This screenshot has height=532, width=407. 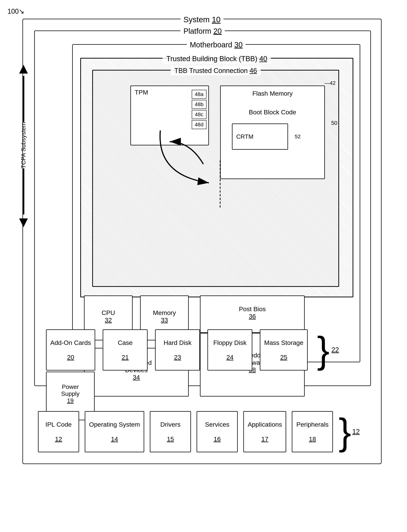 What do you see at coordinates (71, 350) in the screenshot?
I see `add-on-cards-box: Add-On Cards 20` at bounding box center [71, 350].